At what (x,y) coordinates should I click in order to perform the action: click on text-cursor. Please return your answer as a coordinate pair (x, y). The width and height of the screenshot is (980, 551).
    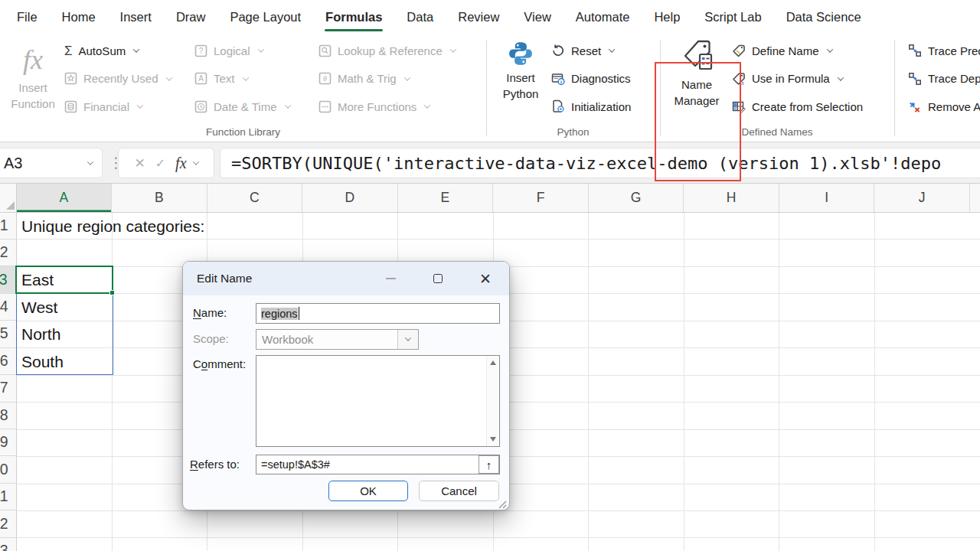
    Looking at the image, I should click on (299, 314).